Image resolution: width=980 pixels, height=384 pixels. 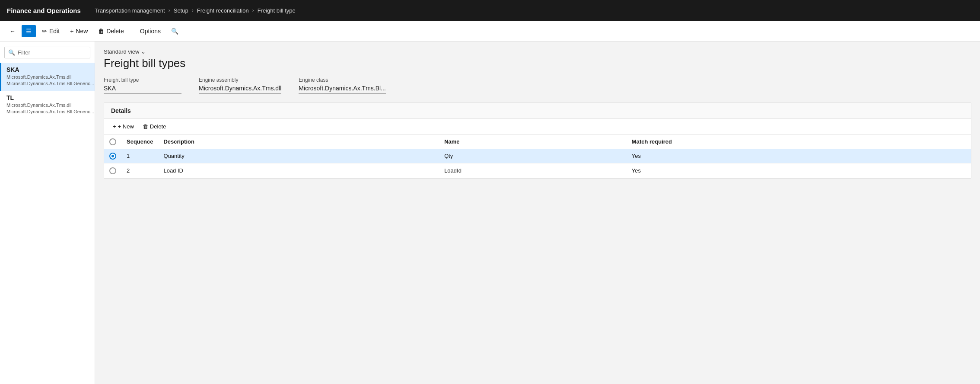 What do you see at coordinates (51, 31) in the screenshot?
I see `edit-button: ✏ Edit` at bounding box center [51, 31].